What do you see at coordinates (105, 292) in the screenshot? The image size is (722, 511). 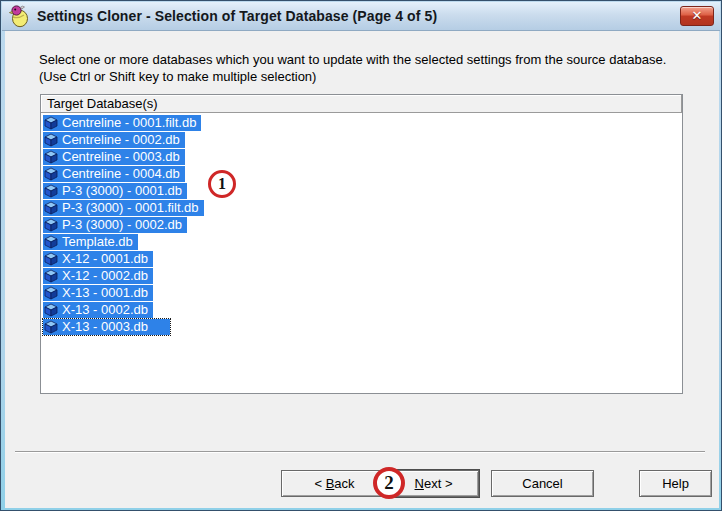 I see `list-item-label: X-13 - 0001.db` at bounding box center [105, 292].